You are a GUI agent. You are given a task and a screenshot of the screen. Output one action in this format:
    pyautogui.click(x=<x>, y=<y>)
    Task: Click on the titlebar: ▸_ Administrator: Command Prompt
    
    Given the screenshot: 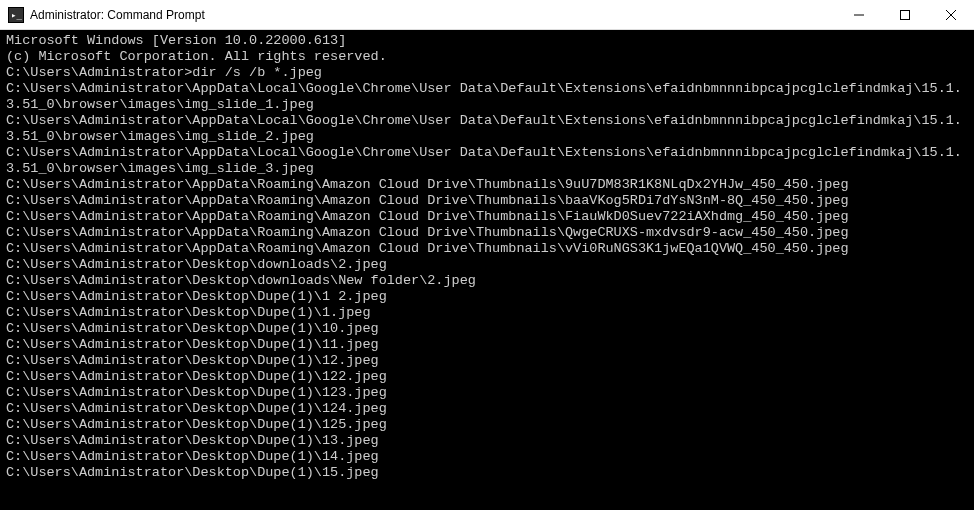 What is the action you would take?
    pyautogui.click(x=487, y=15)
    